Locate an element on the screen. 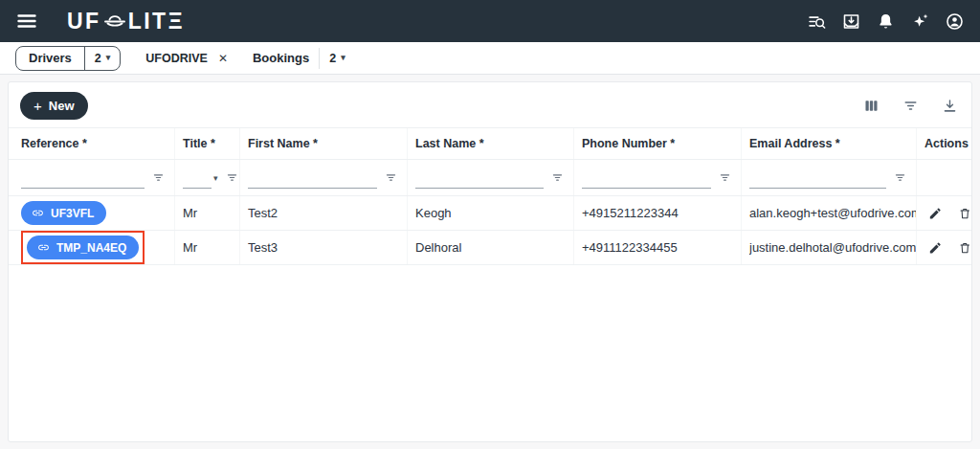  phone-filter-menu-icon is located at coordinates (725, 178).